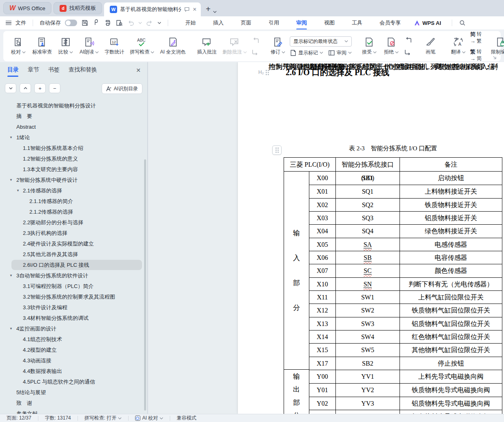 This screenshot has width=504, height=422. I want to click on cell-interface: SW1, so click(368, 297).